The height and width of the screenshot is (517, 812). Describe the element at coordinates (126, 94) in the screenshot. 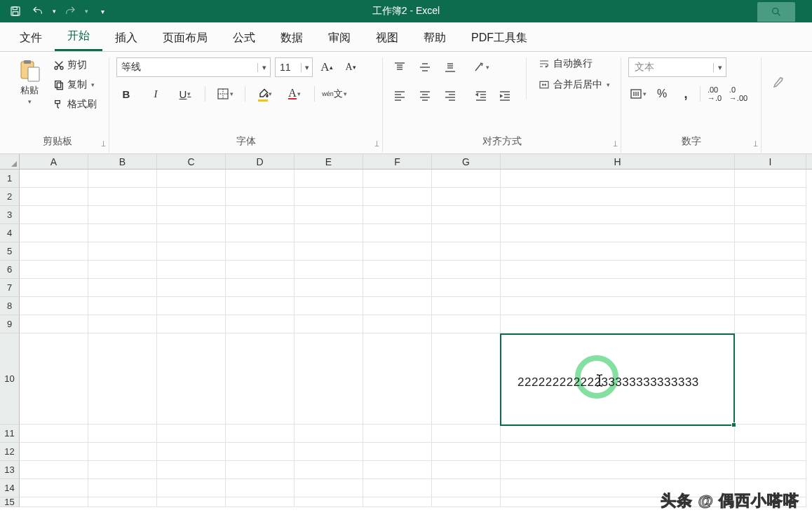

I see `bold-button: B` at that location.